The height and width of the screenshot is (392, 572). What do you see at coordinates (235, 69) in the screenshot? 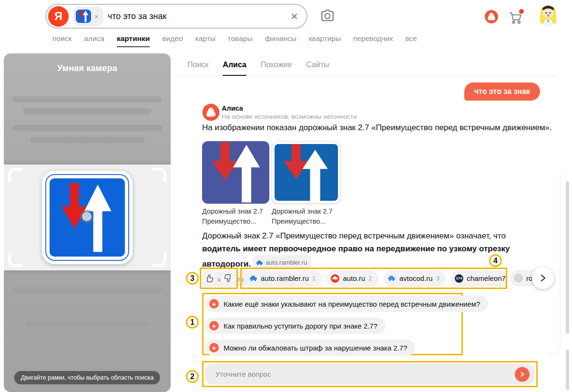
I see `tab-alisa: Алиса` at bounding box center [235, 69].